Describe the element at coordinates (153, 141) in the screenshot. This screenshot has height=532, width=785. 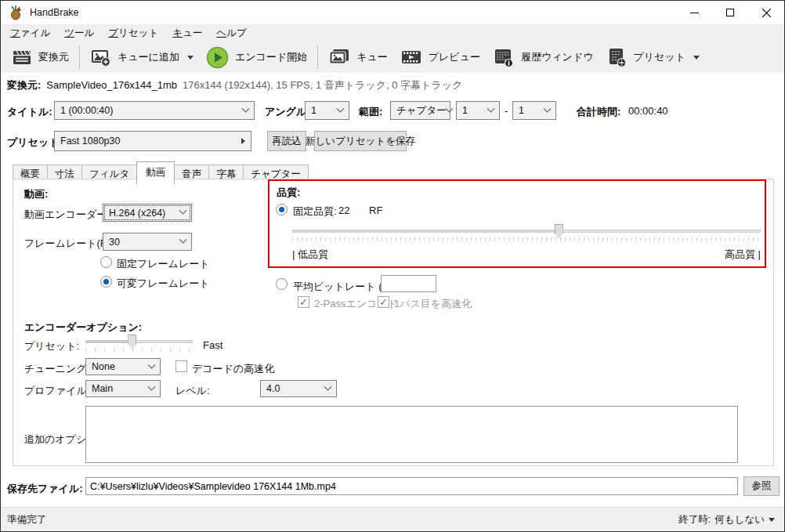
I see `preset-select: Fast 1080p30` at that location.